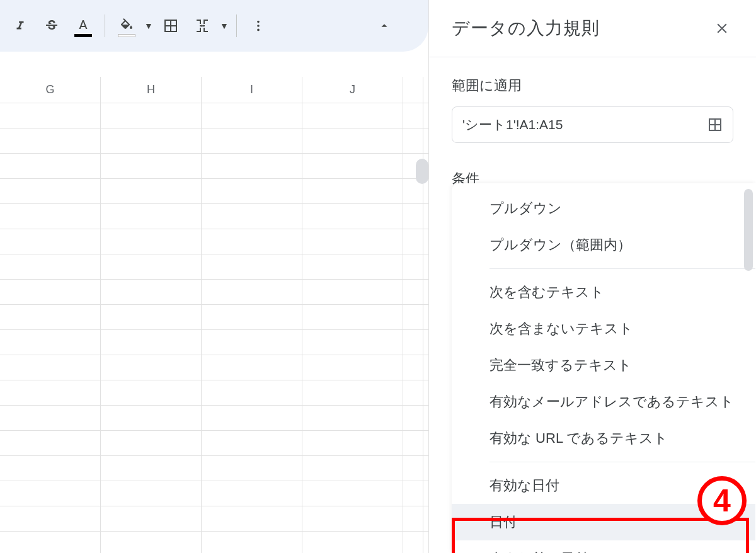 The image size is (756, 553). Describe the element at coordinates (258, 26) in the screenshot. I see `more-button` at that location.